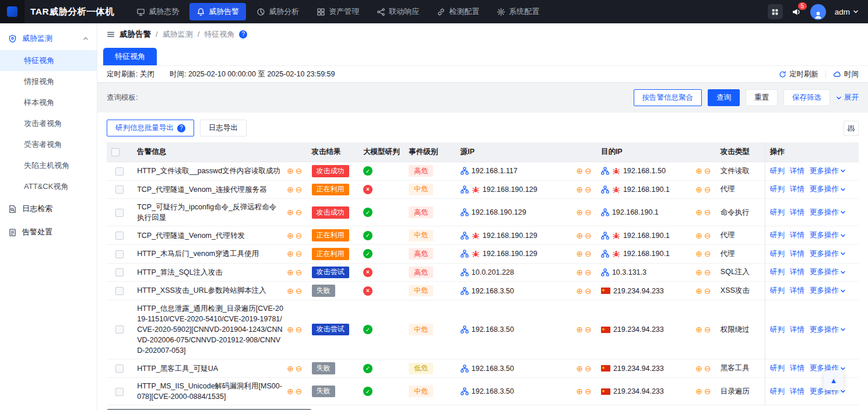 This screenshot has width=868, height=410. What do you see at coordinates (848, 98) in the screenshot?
I see `expand-button: 展开` at bounding box center [848, 98].